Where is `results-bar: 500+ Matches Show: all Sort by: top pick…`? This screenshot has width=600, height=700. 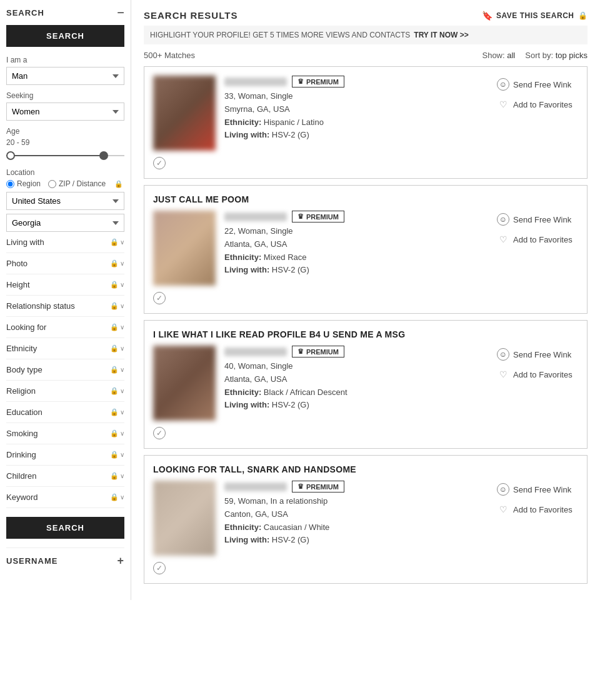
results-bar: 500+ Matches Show: all Sort by: top pick… is located at coordinates (366, 55).